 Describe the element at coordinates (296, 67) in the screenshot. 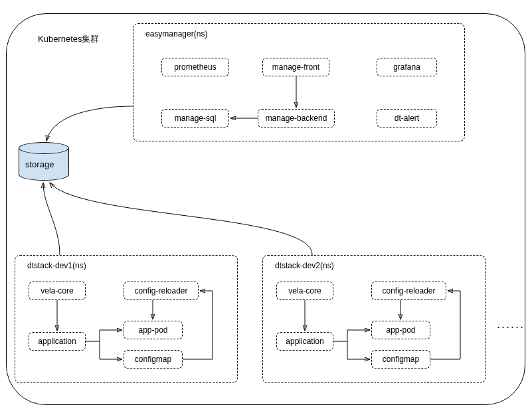

I see `node-manage-front: manage-front` at that location.